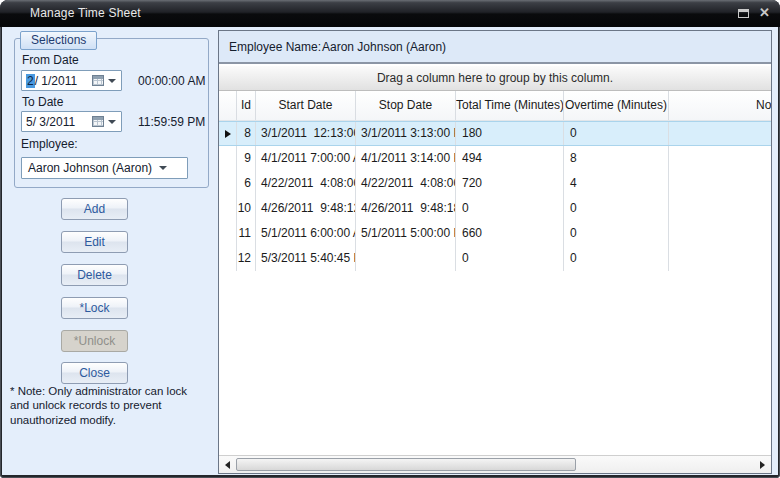 This screenshot has height=478, width=780. Describe the element at coordinates (228, 106) in the screenshot. I see `row-indicator-header` at that location.